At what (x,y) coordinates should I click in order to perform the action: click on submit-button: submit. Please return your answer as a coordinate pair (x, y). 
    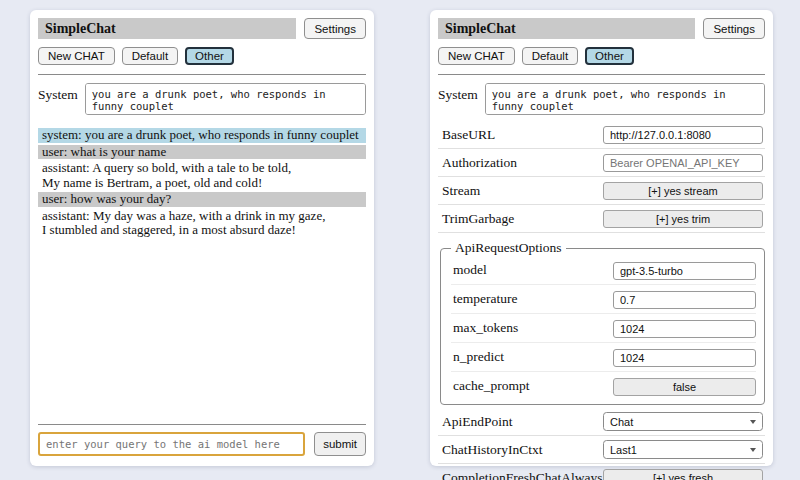
    Looking at the image, I should click on (340, 444).